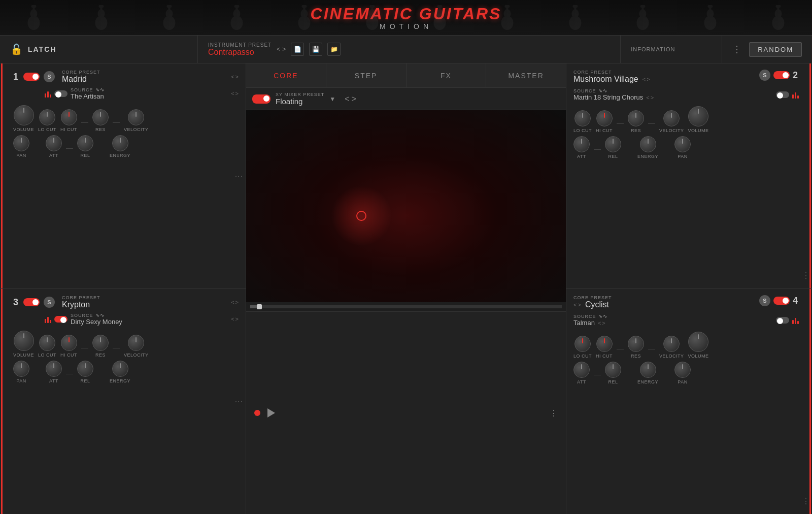  What do you see at coordinates (648, 370) in the screenshot?
I see `slot4-energy-knob` at bounding box center [648, 370].